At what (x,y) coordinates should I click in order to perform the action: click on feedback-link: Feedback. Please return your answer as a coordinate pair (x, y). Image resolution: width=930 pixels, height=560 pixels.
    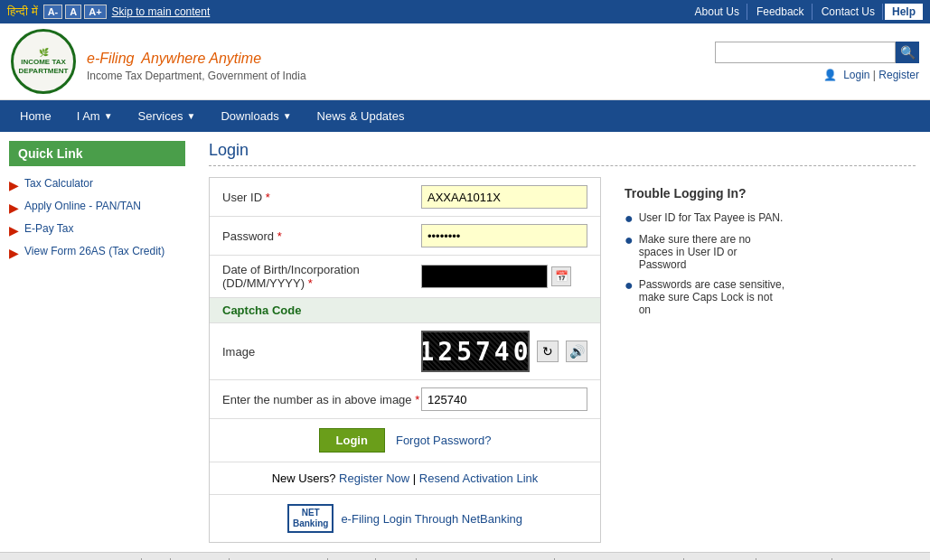
    Looking at the image, I should click on (781, 12).